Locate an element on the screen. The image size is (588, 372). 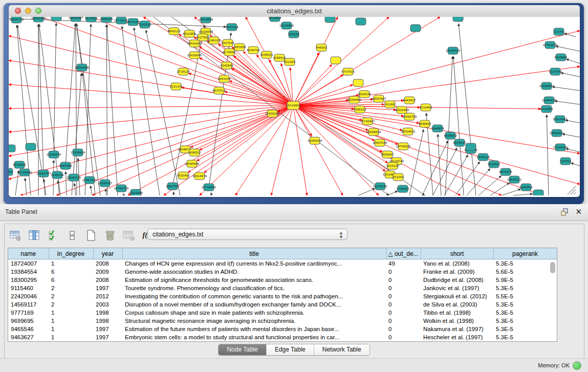
network-node: 12093832 is located at coordinates (547, 86).